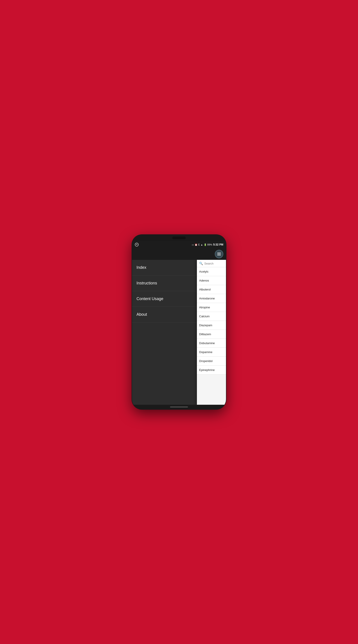  I want to click on signal-e-icon: E, so click(199, 245).